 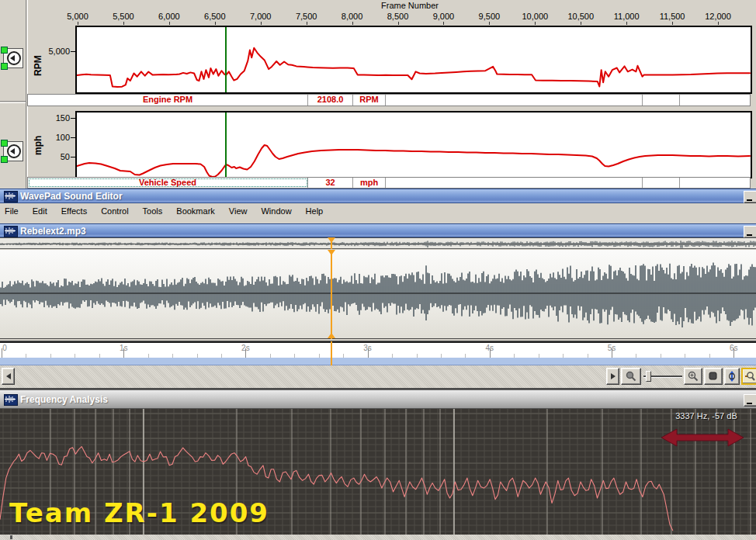 What do you see at coordinates (535, 16) in the screenshot?
I see `frame-tick-label: 10,000` at bounding box center [535, 16].